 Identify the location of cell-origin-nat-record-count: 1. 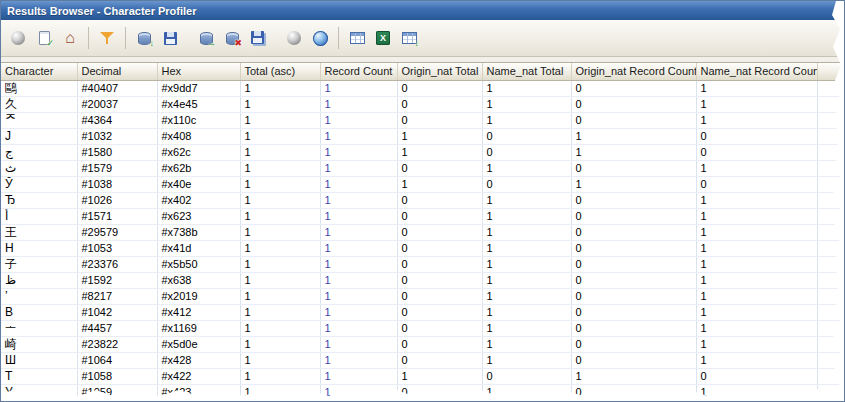
(634, 136).